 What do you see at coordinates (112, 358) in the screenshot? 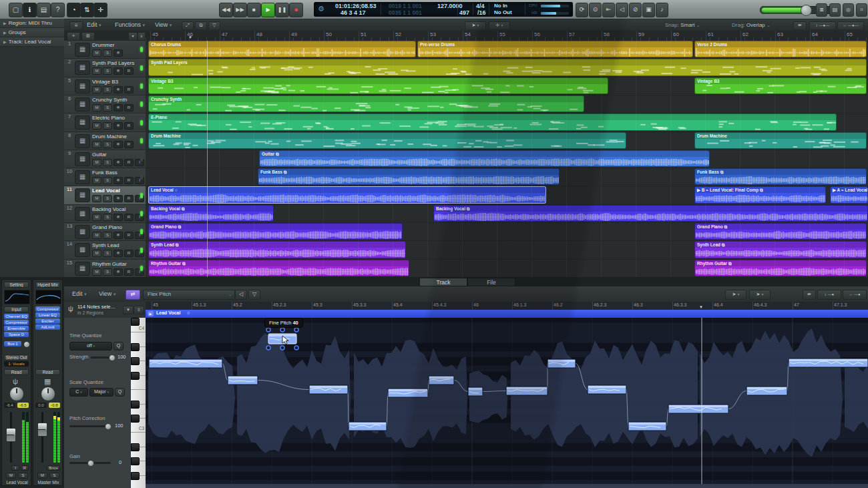
I see `slider-handle` at bounding box center [112, 358].